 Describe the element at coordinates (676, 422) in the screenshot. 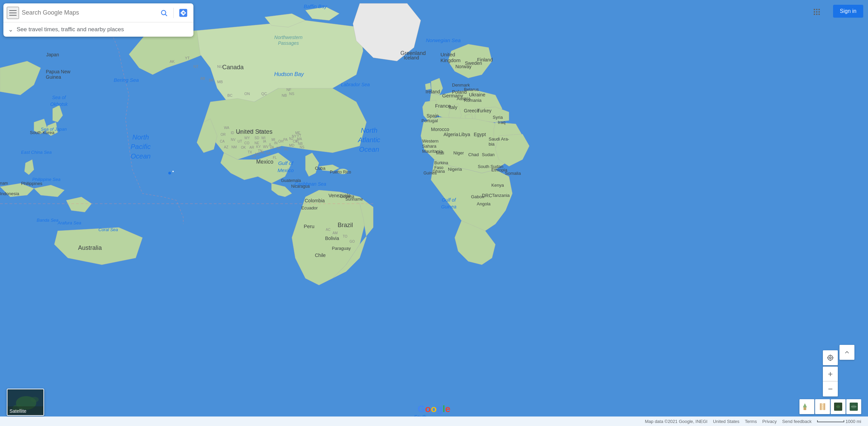

I see `copyright-text: Map data ©2021 Google, INEGI` at that location.